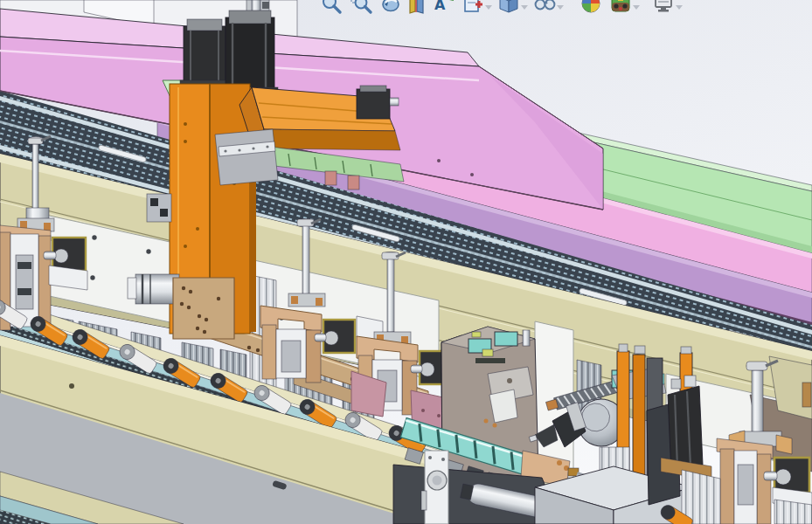 Image resolution: width=812 pixels, height=524 pixels. What do you see at coordinates (524, 7) in the screenshot?
I see `view-orientation-dropdown` at bounding box center [524, 7].